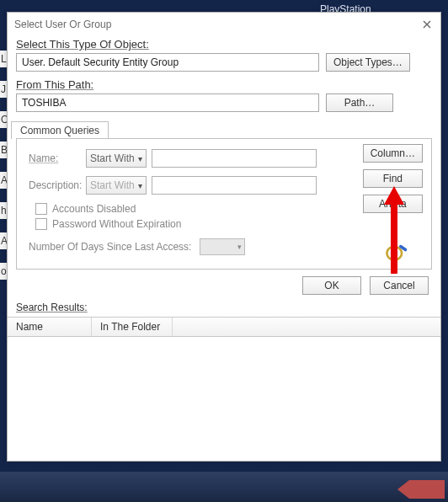 This screenshot has width=448, height=502. Describe the element at coordinates (113, 185) in the screenshot. I see `description-mode-value: Start With` at that location.